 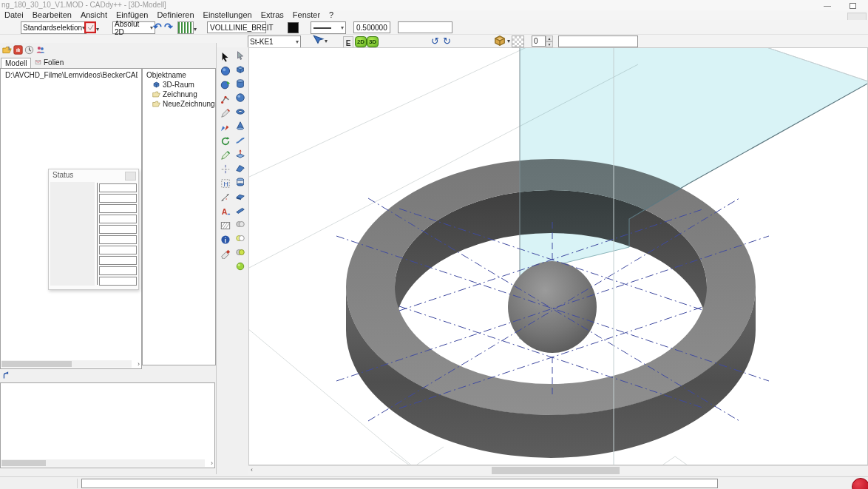 I want to click on tool-bar-button, so click(x=240, y=210).